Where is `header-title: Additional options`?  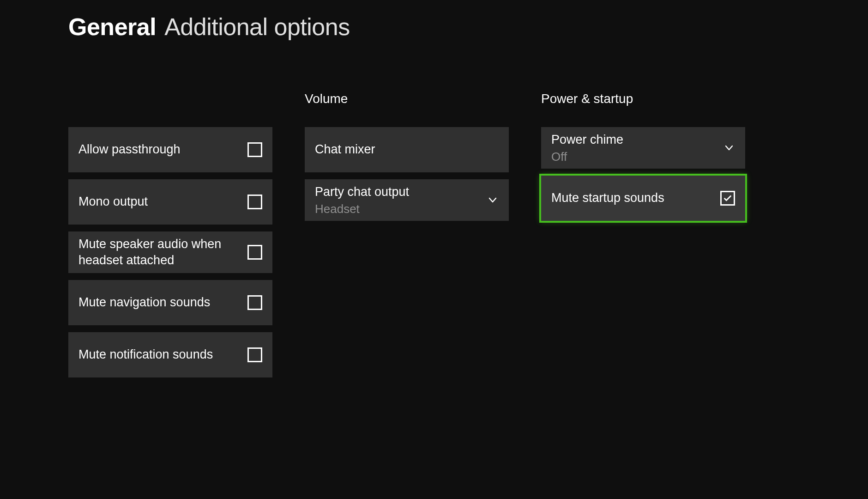 header-title: Additional options is located at coordinates (257, 27).